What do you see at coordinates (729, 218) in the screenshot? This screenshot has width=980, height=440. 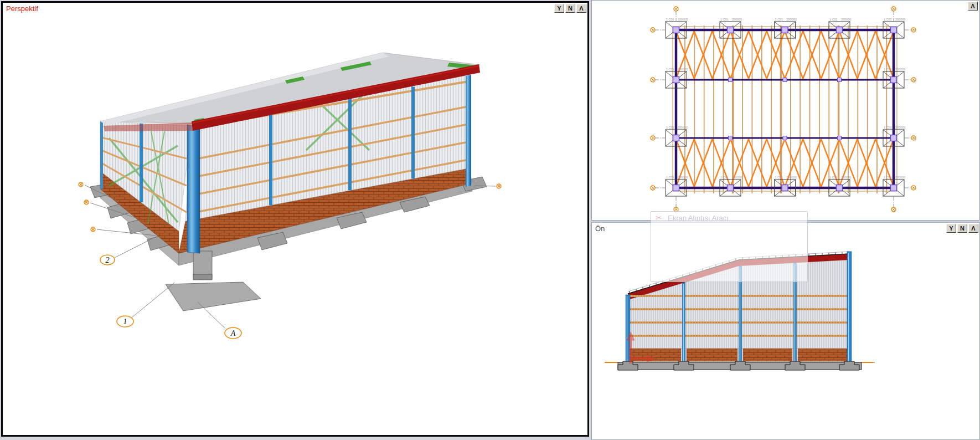 I see `snipping-tool-titlebar: ✂ Ekran Alıntısı Aracı` at bounding box center [729, 218].